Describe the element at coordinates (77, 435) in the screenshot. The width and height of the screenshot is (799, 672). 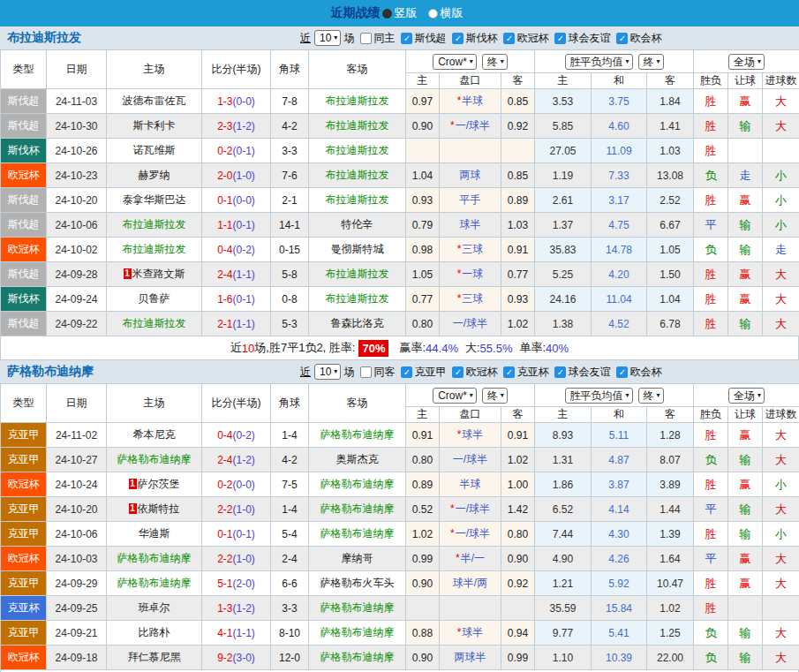
I see `match-date: 24-11-02` at that location.